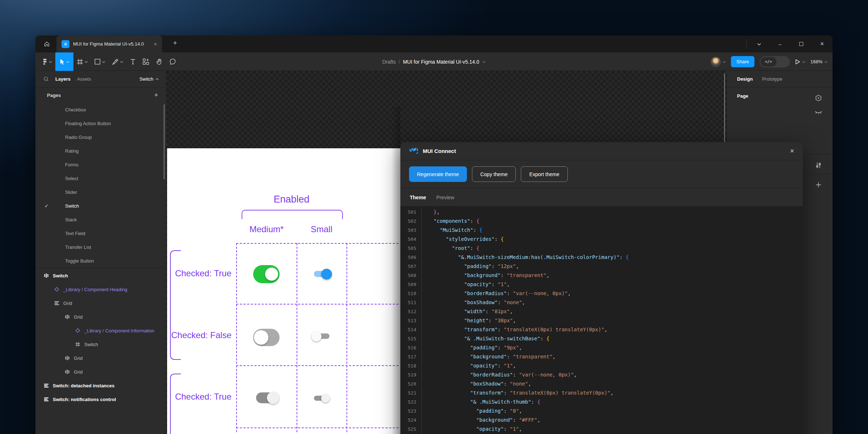 The height and width of the screenshot is (434, 868). I want to click on switch-small-off, so click(322, 336).